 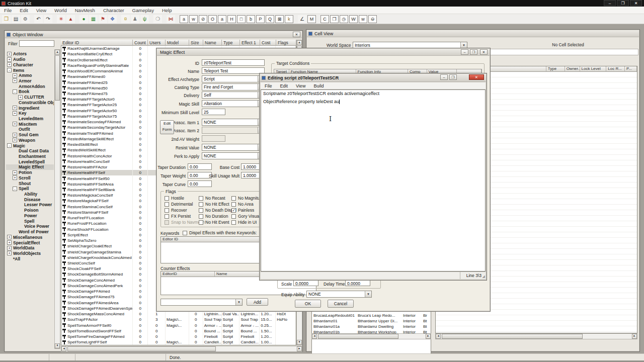 What do you see at coordinates (157, 43) in the screenshot?
I see `column-header-users: Users` at bounding box center [157, 43].